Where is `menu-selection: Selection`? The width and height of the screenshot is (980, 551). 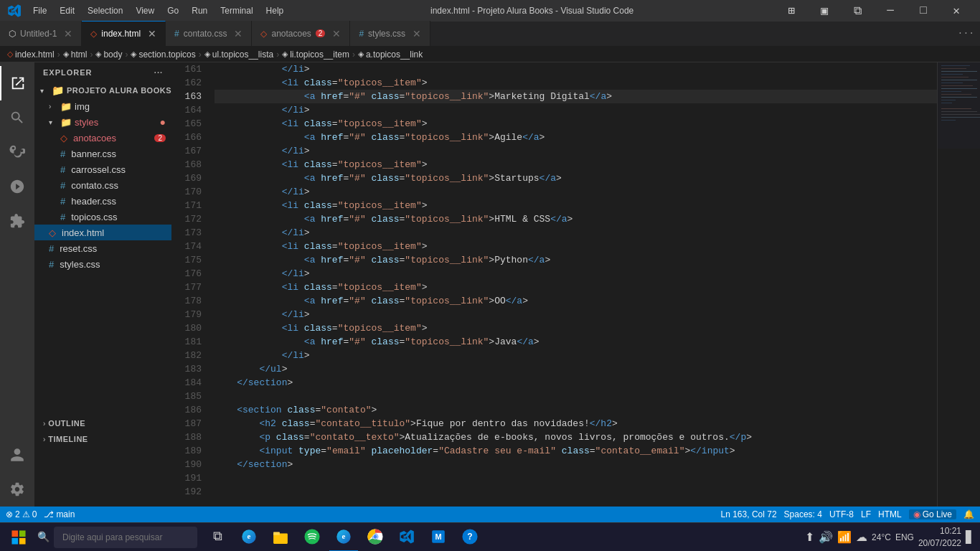
menu-selection: Selection is located at coordinates (105, 11).